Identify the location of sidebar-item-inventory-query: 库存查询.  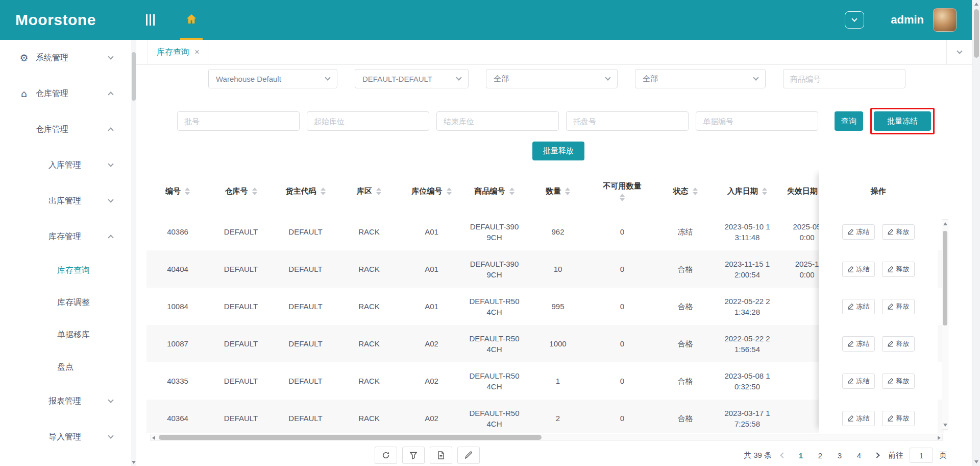
(65, 271).